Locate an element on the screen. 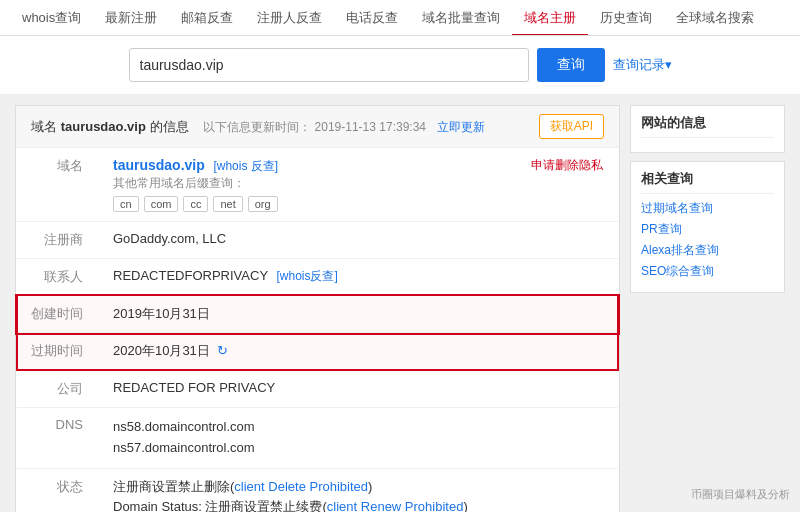 The image size is (800, 512). nav-phone-lookup: 电话反查 is located at coordinates (372, 18).